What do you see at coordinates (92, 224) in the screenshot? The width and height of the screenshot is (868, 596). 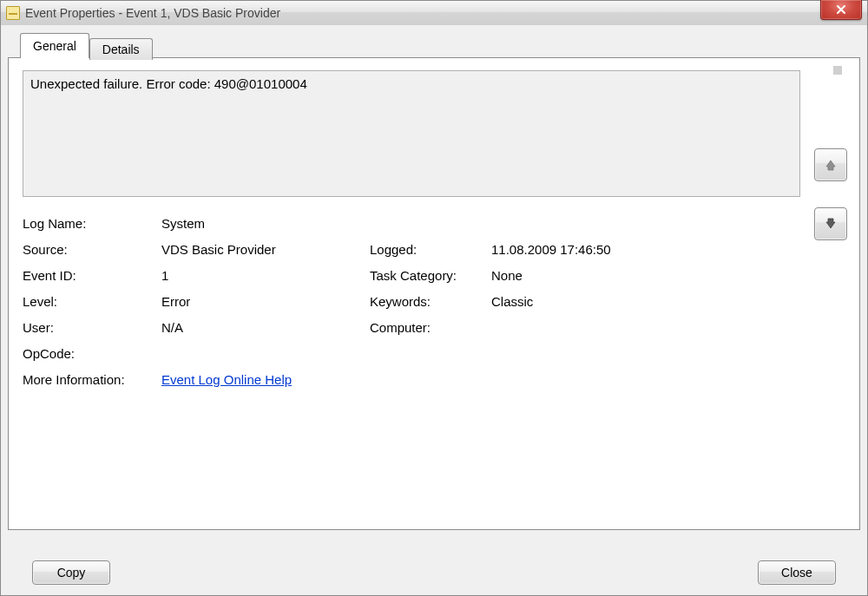 I see `label-log-name: Log Name:` at bounding box center [92, 224].